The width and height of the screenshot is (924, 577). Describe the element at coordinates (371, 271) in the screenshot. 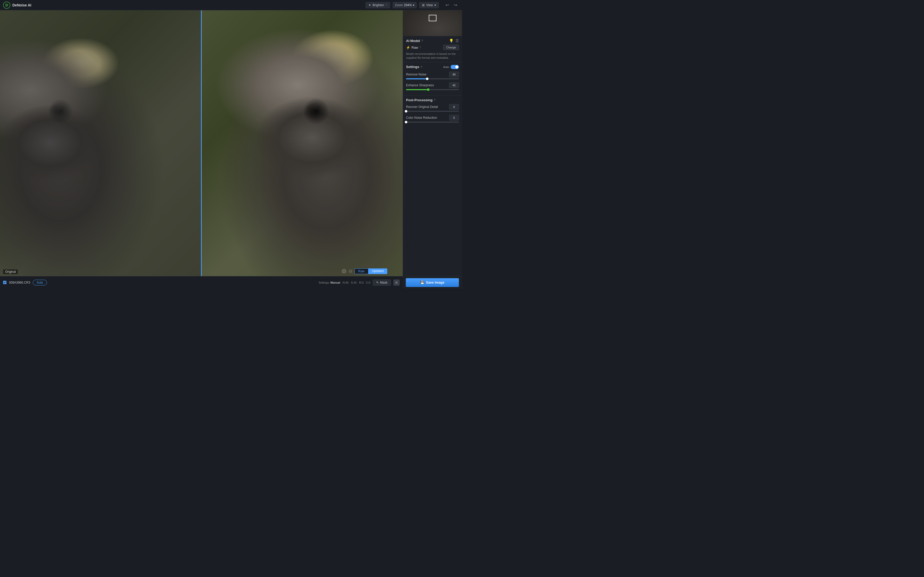

I see `raw-updated-badges: Raw Updated` at that location.